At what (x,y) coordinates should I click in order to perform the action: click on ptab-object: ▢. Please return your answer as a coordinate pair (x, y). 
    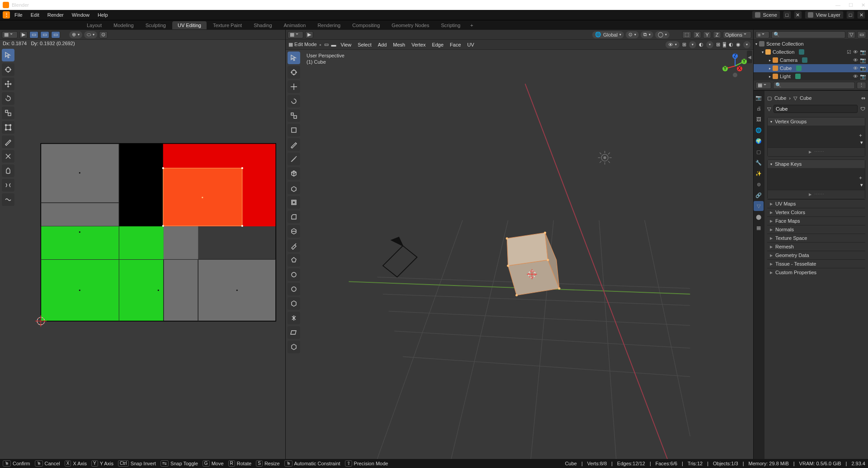
    Looking at the image, I should click on (759, 152).